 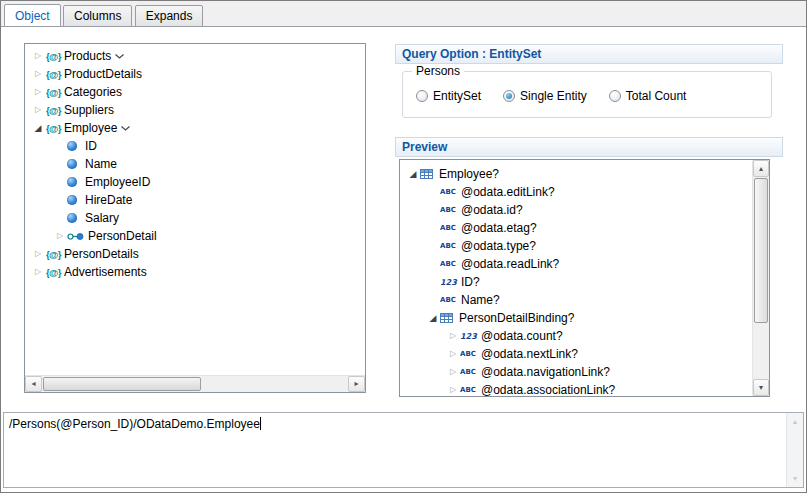 What do you see at coordinates (551, 96) in the screenshot?
I see `query-option-radio-group: EntitySet Single Entity Total Count` at bounding box center [551, 96].